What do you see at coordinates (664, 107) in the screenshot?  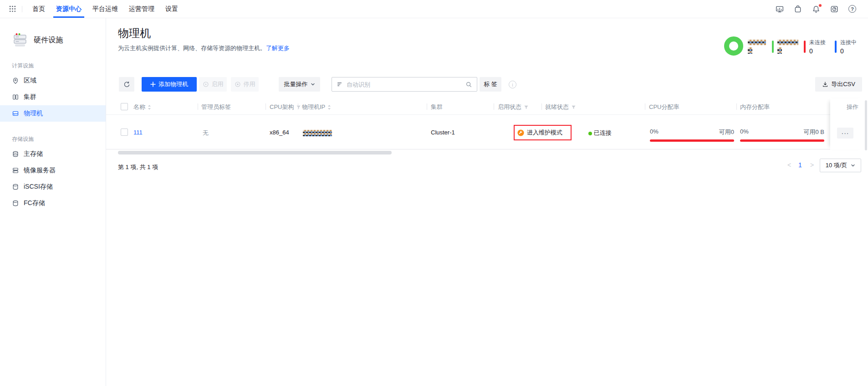 I see `column-header-cpu-allocation: CPU分配率` at bounding box center [664, 107].